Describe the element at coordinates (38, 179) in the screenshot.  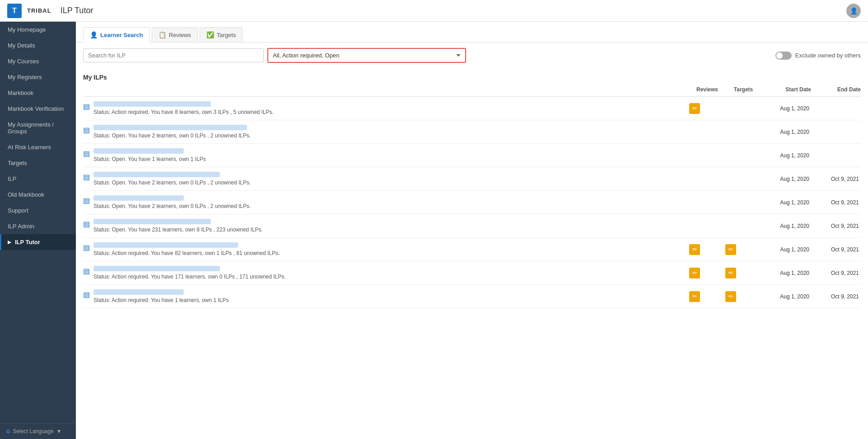
I see `sidebar-item-ilp: ILP` at that location.